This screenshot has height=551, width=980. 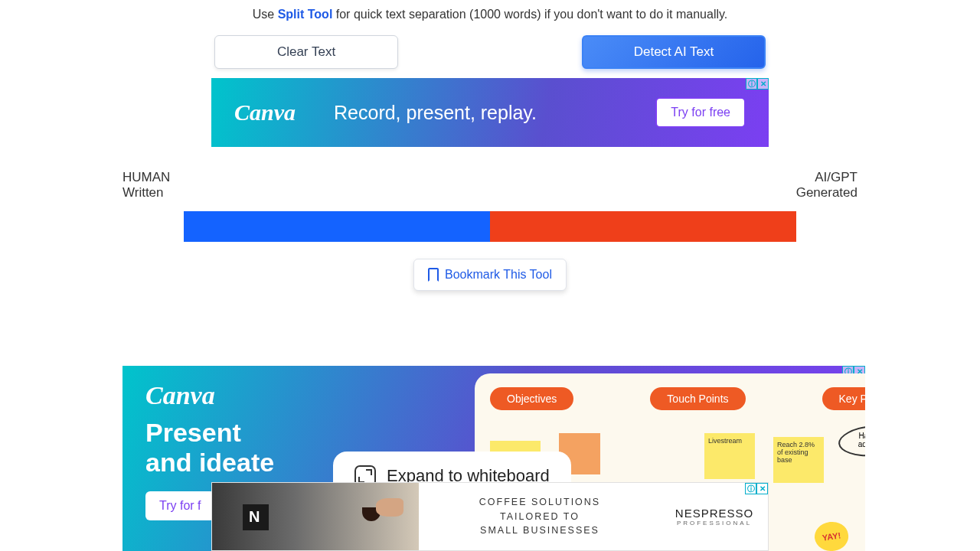 I want to click on clear-text-button: Clear Text, so click(x=306, y=52).